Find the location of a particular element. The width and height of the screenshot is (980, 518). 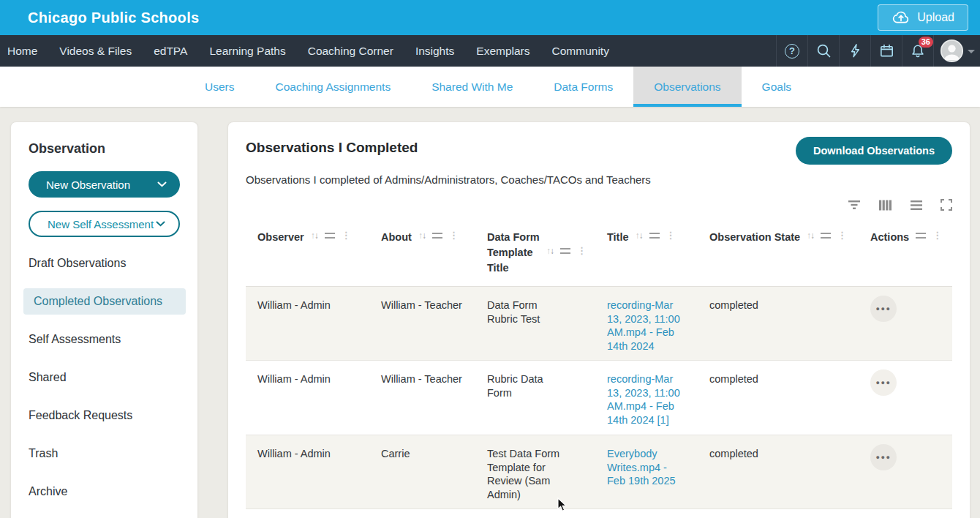

new-observation-label: New Observation is located at coordinates (88, 184).